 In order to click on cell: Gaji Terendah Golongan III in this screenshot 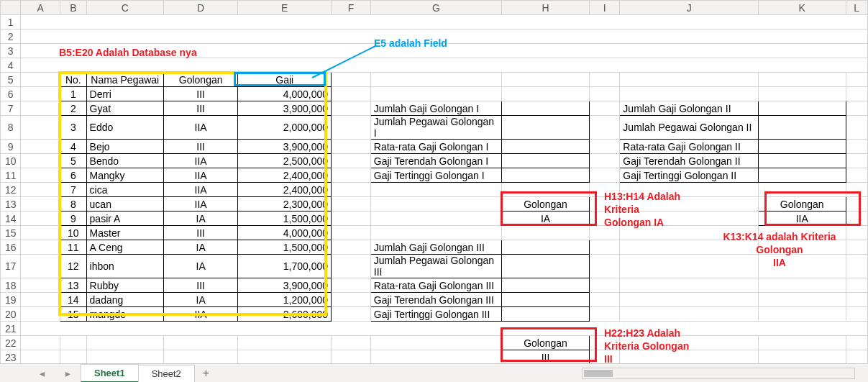, I will do `click(436, 300)`.